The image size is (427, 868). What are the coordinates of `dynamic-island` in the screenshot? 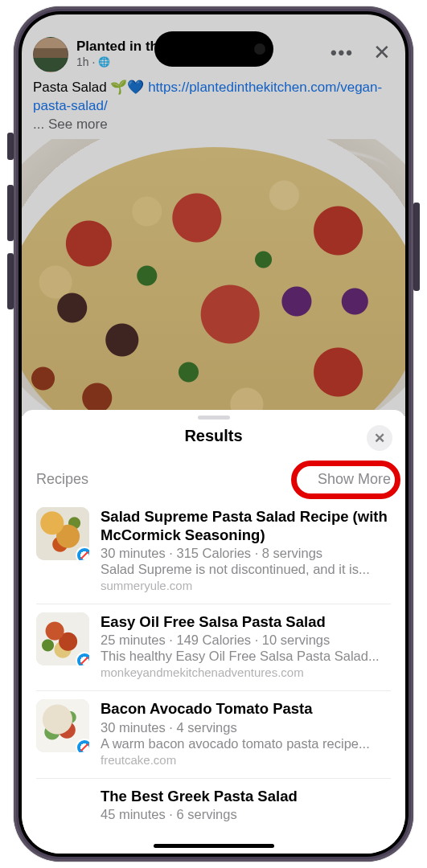 It's located at (214, 49).